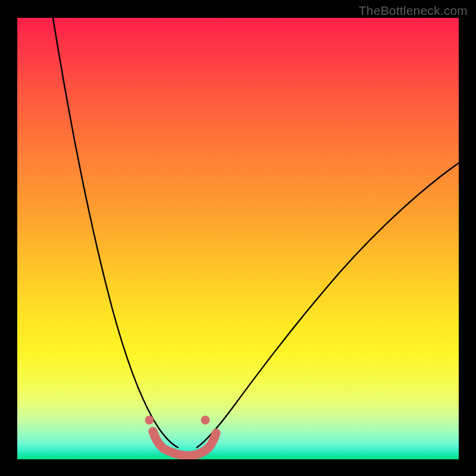  I want to click on right-end-dot, so click(206, 420).